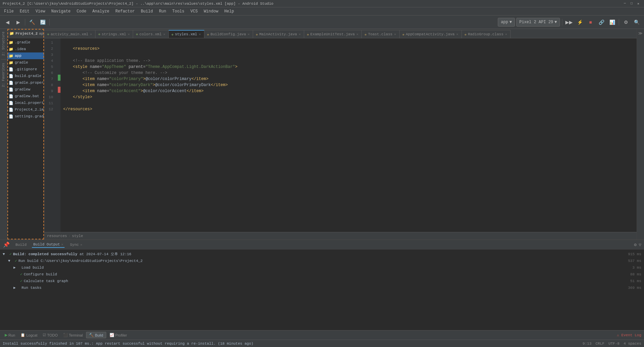  I want to click on tab-appcompat: ☕ AppCompatActivity.java ✕, so click(431, 34).